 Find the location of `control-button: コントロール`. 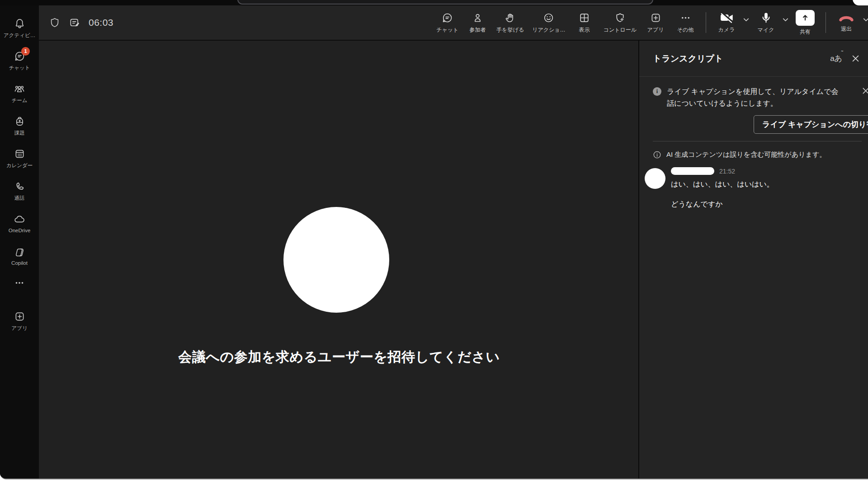

control-button: コントロール is located at coordinates (620, 23).